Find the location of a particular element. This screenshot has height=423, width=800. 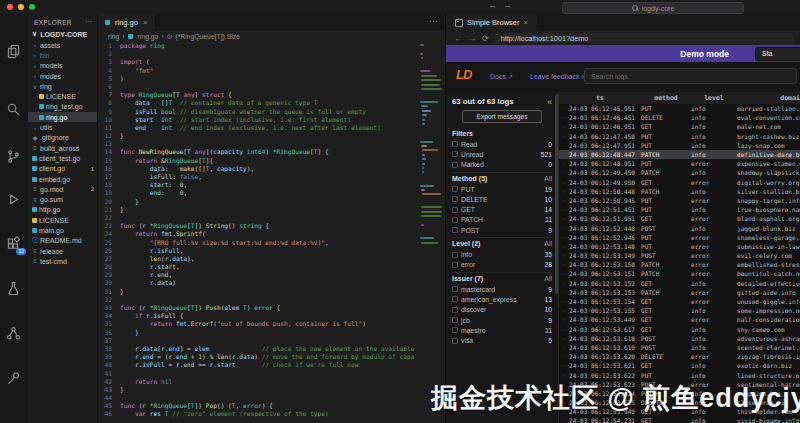

tree-item-modes: ›modes is located at coordinates (62, 76).